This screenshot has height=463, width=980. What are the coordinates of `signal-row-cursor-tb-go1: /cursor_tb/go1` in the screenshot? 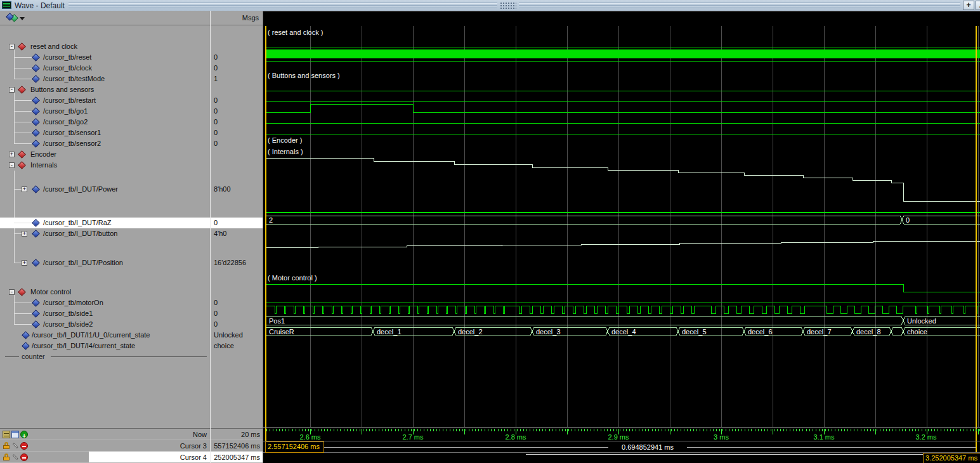 It's located at (105, 112).